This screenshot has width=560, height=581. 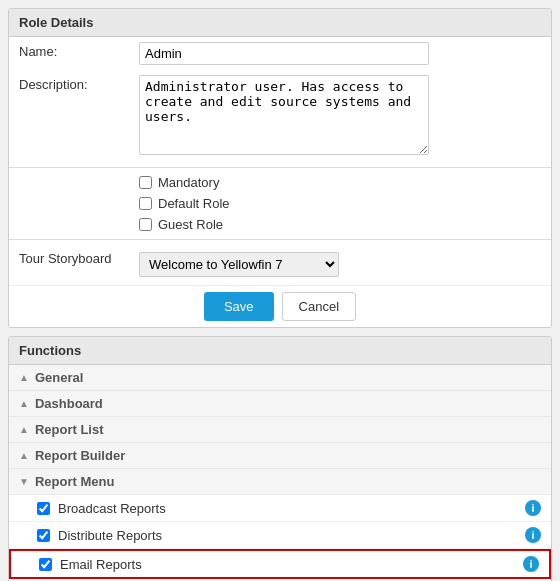 What do you see at coordinates (284, 115) in the screenshot?
I see `description-input: Administrator user. Has access to create…` at bounding box center [284, 115].